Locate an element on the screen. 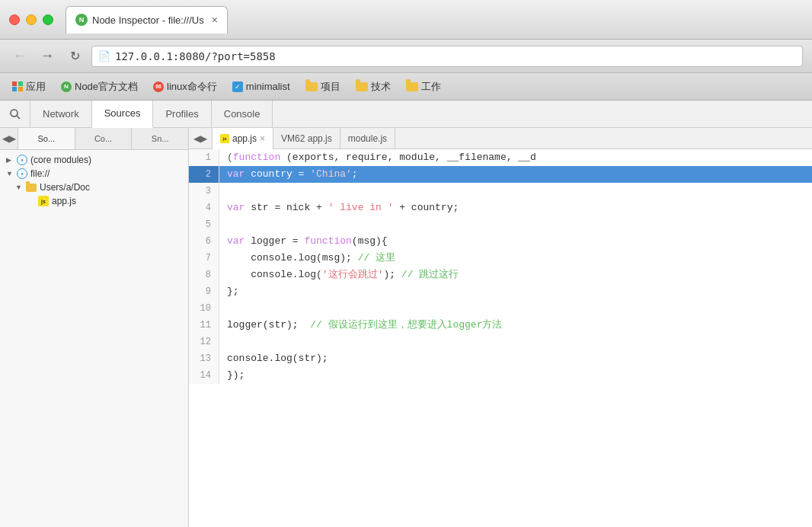  forward-button: → is located at coordinates (47, 56).